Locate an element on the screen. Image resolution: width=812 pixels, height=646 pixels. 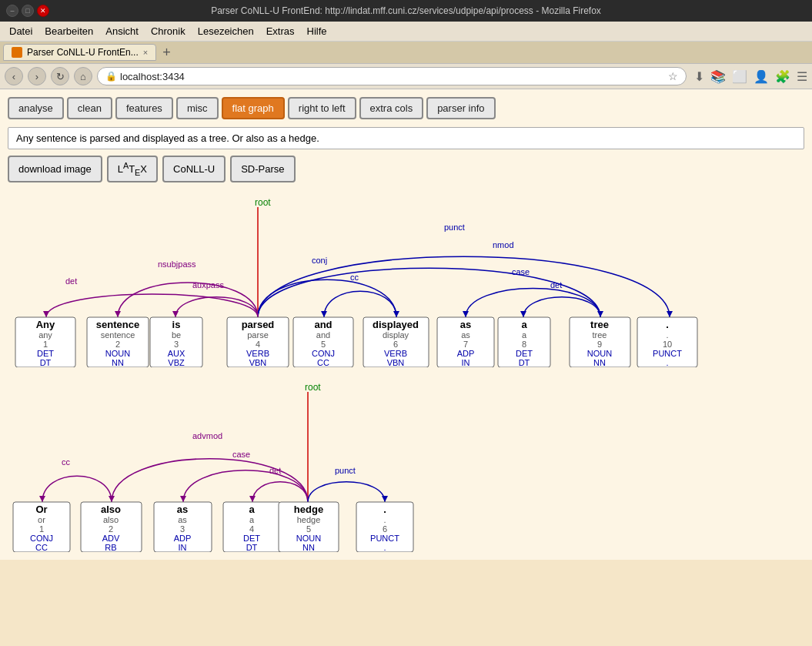
word-parsed: parsed parse 4 VERB VBN is located at coordinates (258, 342).